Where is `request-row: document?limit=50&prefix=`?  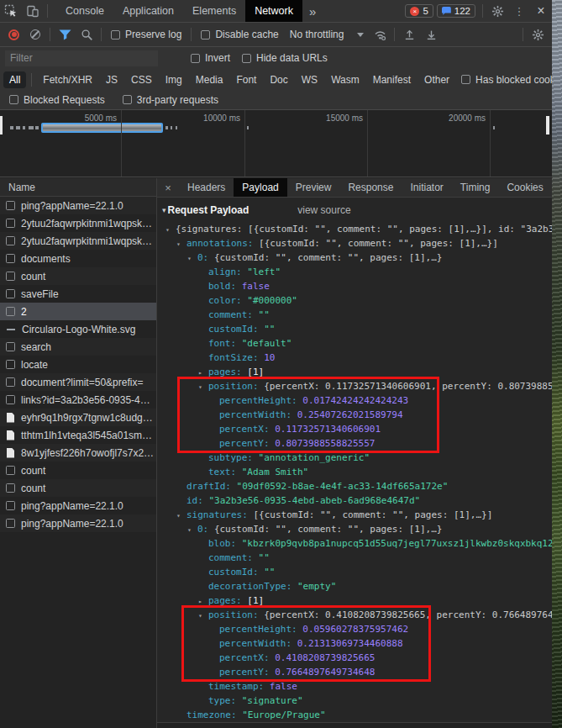 request-row: document?limit=50&prefix= is located at coordinates (78, 382).